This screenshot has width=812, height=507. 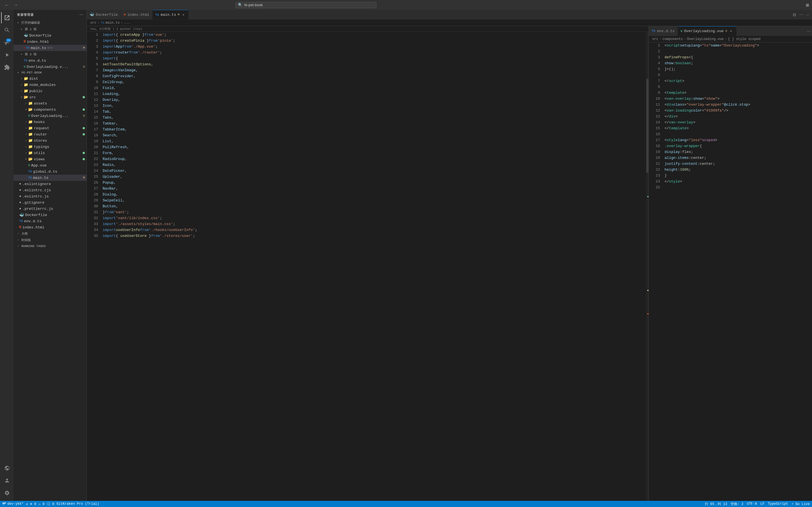 What do you see at coordinates (50, 85) in the screenshot?
I see `folder-node-modules: › 📁 node_modules` at bounding box center [50, 85].